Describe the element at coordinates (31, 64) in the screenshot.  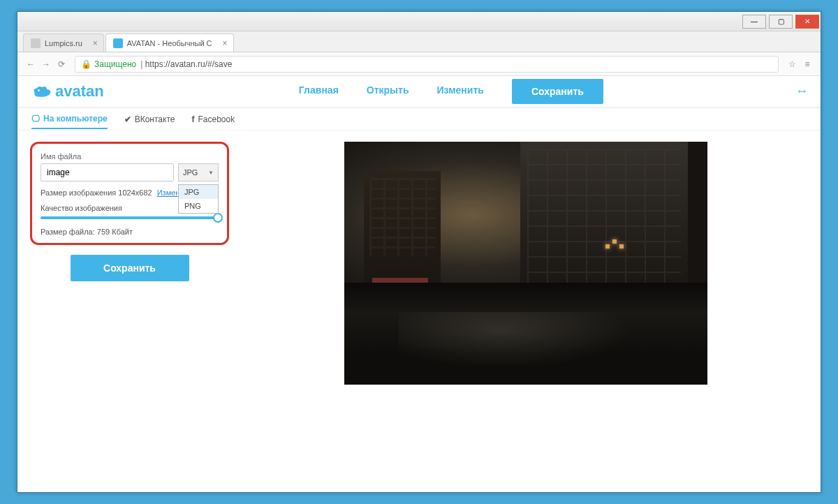
I see `nav-back-button: ←` at that location.